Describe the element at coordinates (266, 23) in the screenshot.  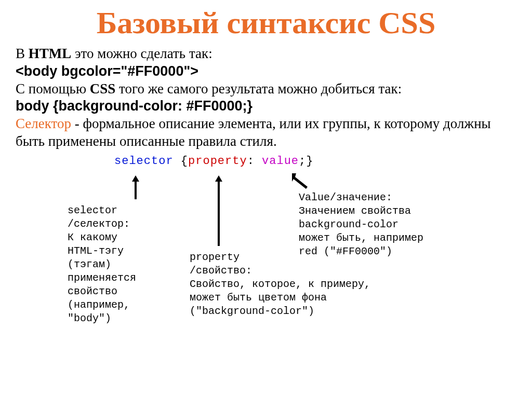
I see `slide-title: Базовый синтаксис CSS` at that location.